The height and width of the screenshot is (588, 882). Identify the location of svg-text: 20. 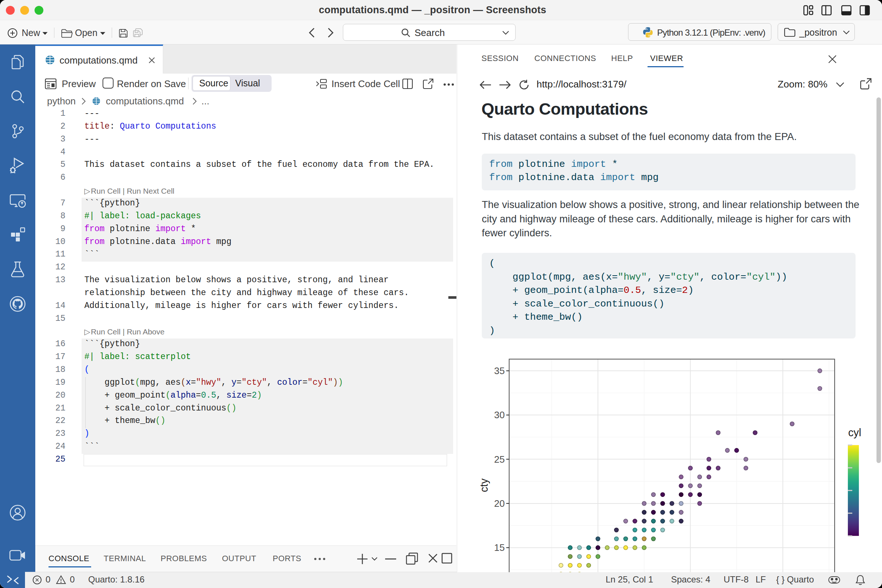
(500, 503).